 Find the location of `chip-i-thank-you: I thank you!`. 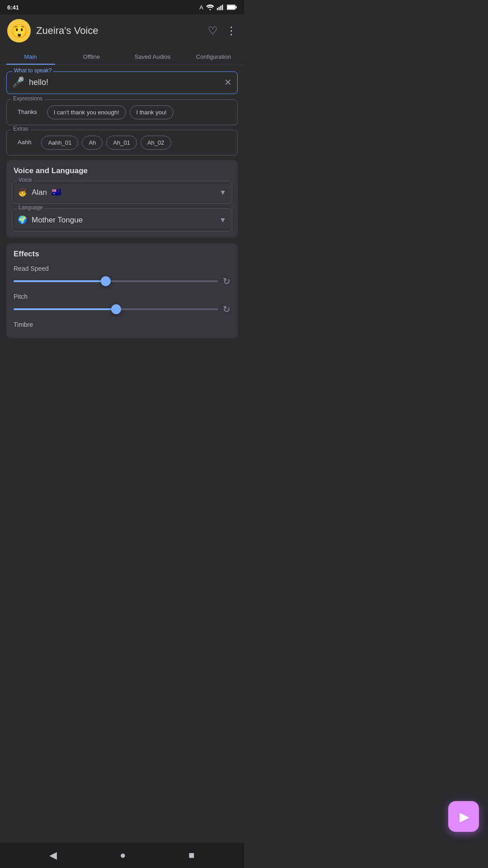

chip-i-thank-you: I thank you! is located at coordinates (152, 112).